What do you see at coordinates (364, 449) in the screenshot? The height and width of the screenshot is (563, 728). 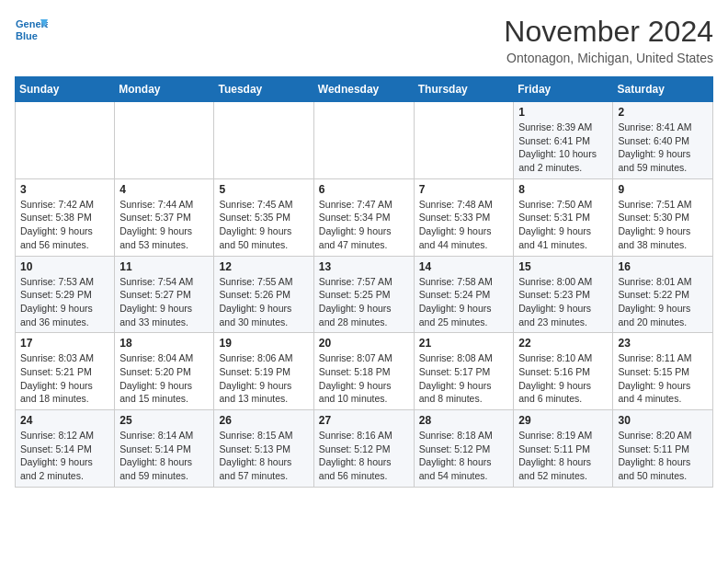 I see `calendar-cell: 27Sunrise: 8:16 AM Sunset: 5:12 PM Dayli…` at bounding box center [364, 449].